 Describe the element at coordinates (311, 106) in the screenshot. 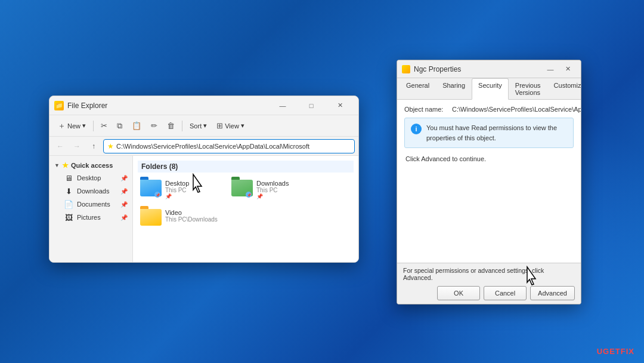

I see `window-controls: — □ ✕` at that location.